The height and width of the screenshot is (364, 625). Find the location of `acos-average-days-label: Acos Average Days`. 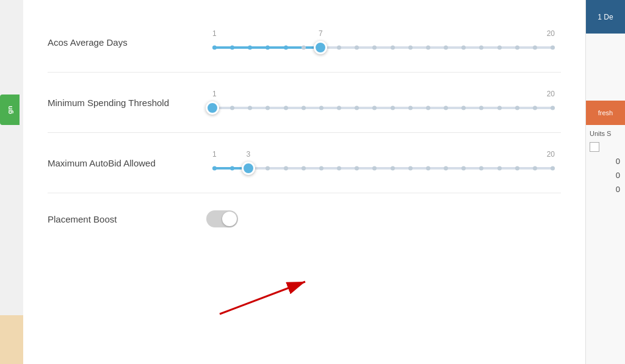

acos-average-days-label: Acos Average Days is located at coordinates (127, 43).